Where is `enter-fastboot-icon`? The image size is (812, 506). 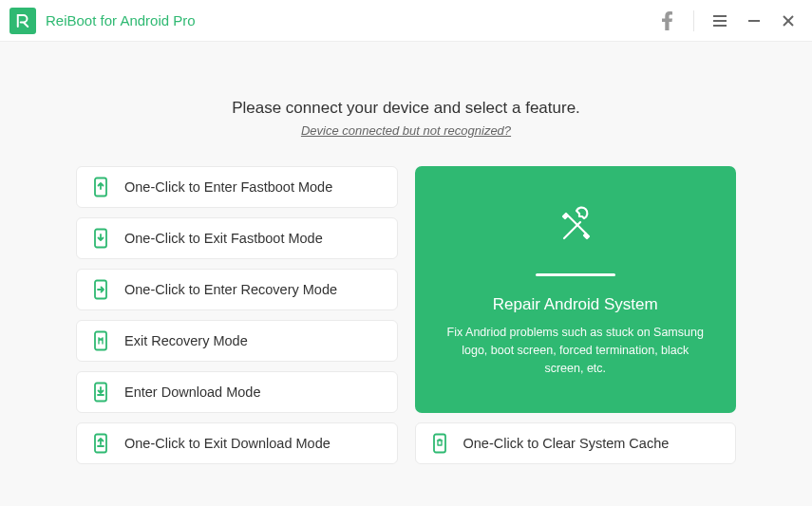 enter-fastboot-icon is located at coordinates (101, 187).